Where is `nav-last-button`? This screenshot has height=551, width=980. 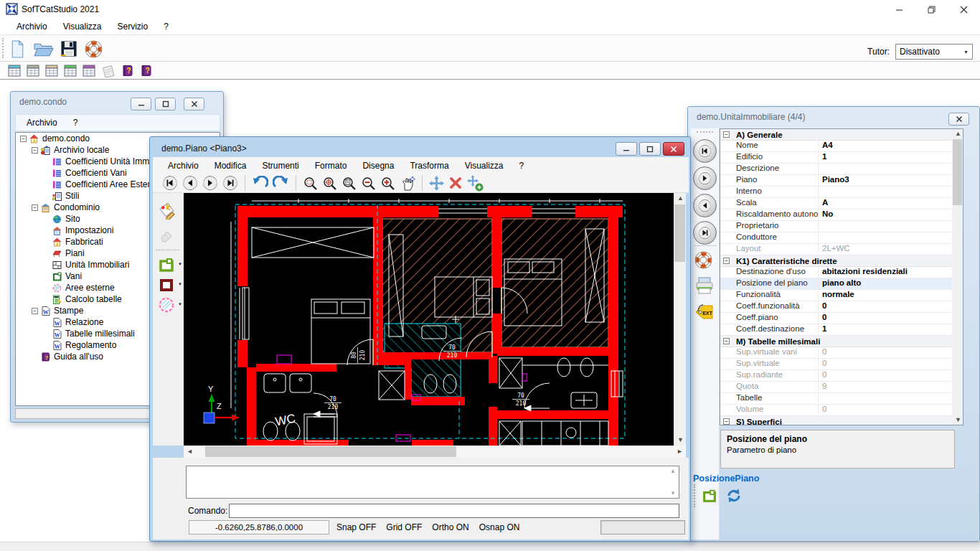 nav-last-button is located at coordinates (705, 232).